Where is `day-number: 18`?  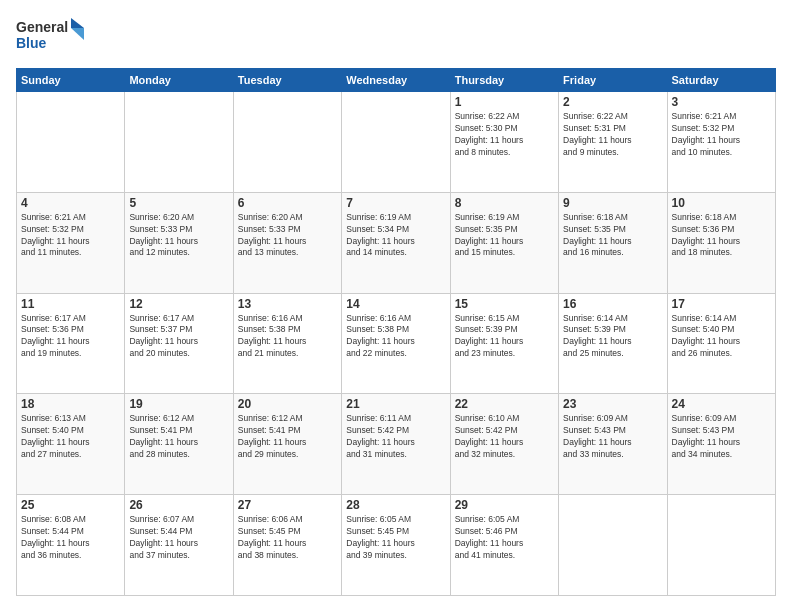 day-number: 18 is located at coordinates (70, 404).